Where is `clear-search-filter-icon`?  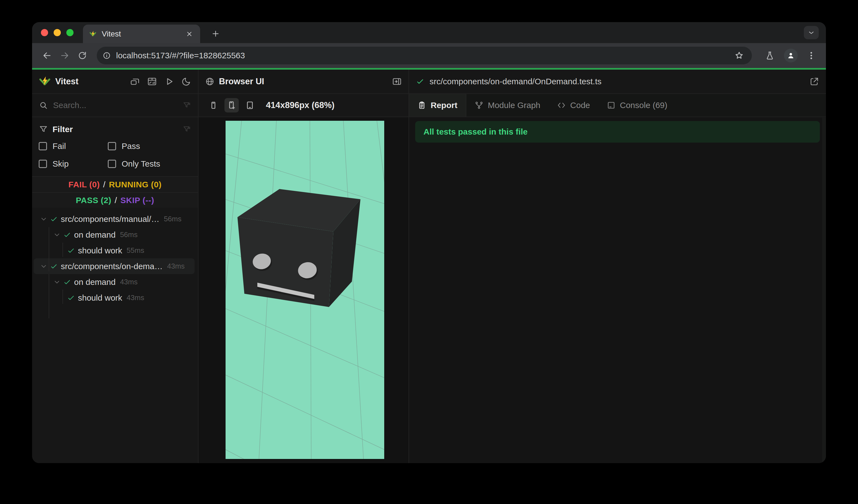 clear-search-filter-icon is located at coordinates (187, 105).